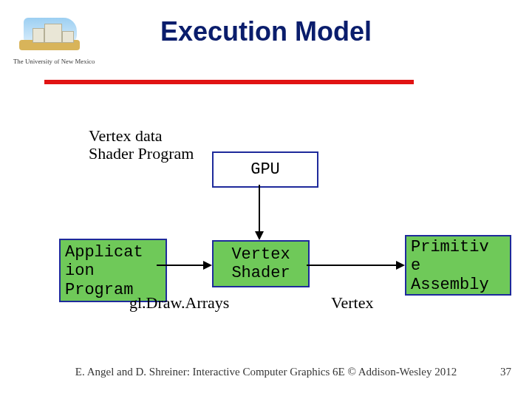 This screenshot has height=399, width=532. I want to click on label-vertex-arrow: Vertex, so click(352, 303).